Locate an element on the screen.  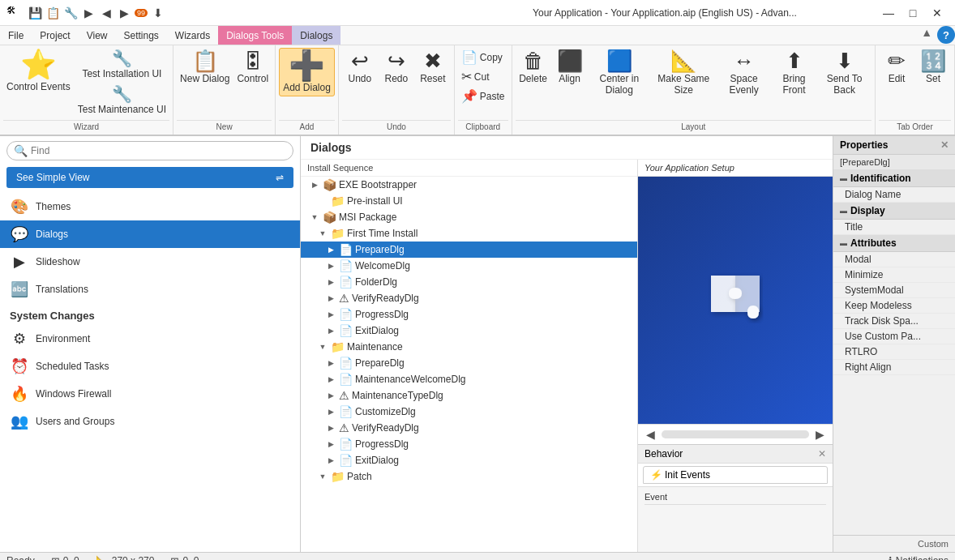
redo-button: ↪ Redo is located at coordinates (396, 67).